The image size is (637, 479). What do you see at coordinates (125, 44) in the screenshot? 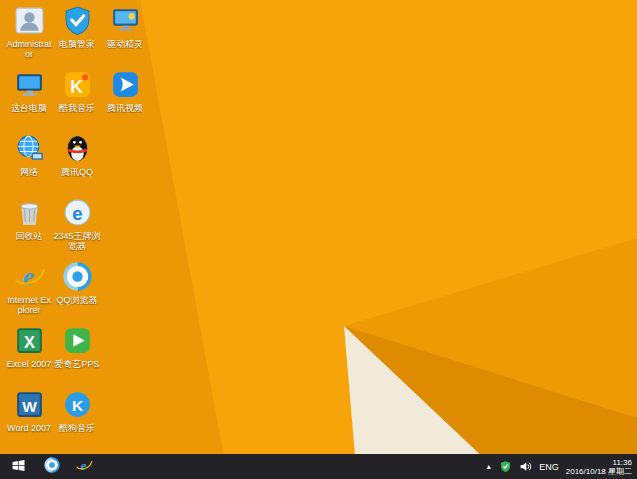
I see `desktop-icon-label: 驱动精灵` at bounding box center [125, 44].